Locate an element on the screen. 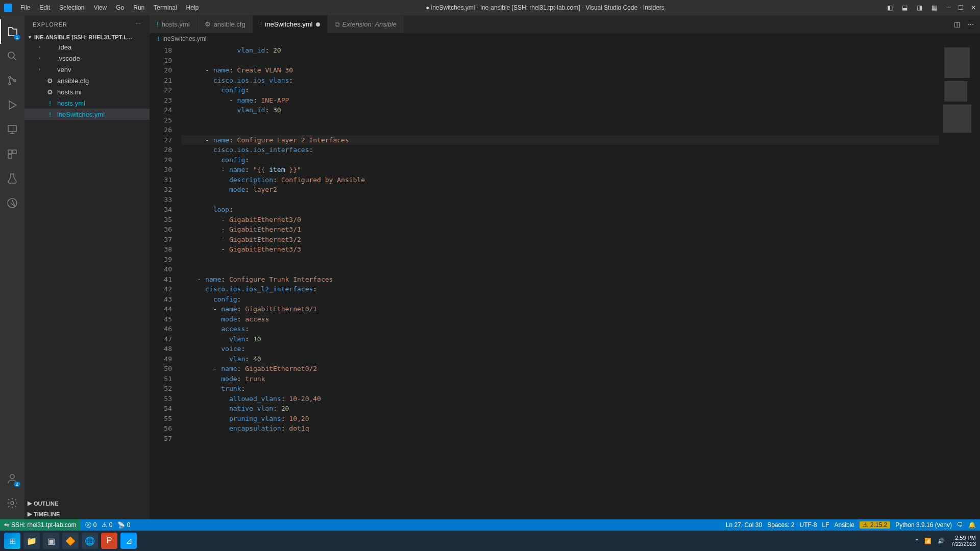 The image size is (980, 551). status-errors: ⓧ 0 is located at coordinates (91, 525).